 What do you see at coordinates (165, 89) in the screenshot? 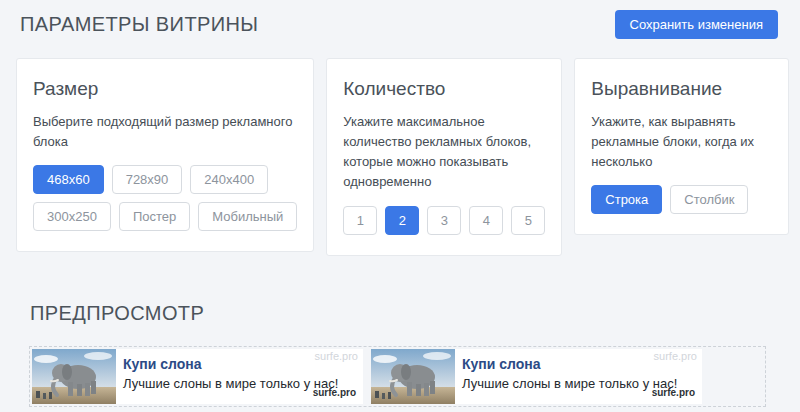
I see `card-size-title: Размер` at bounding box center [165, 89].